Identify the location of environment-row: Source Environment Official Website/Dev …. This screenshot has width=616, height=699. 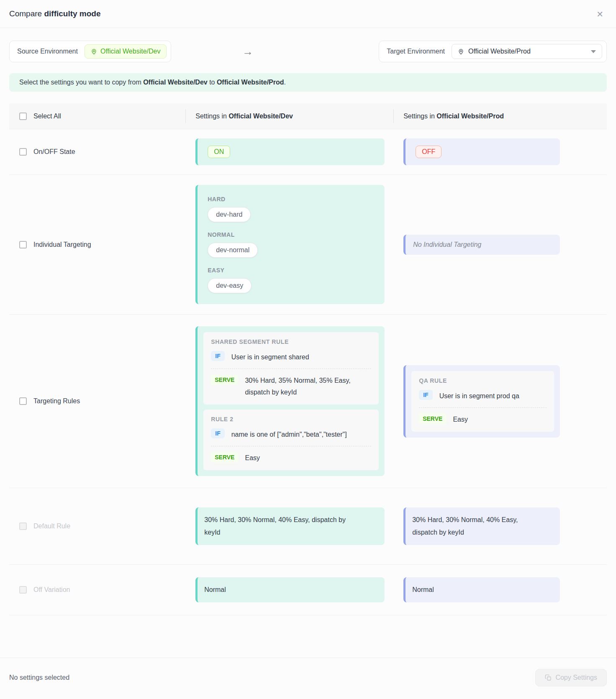
(308, 51).